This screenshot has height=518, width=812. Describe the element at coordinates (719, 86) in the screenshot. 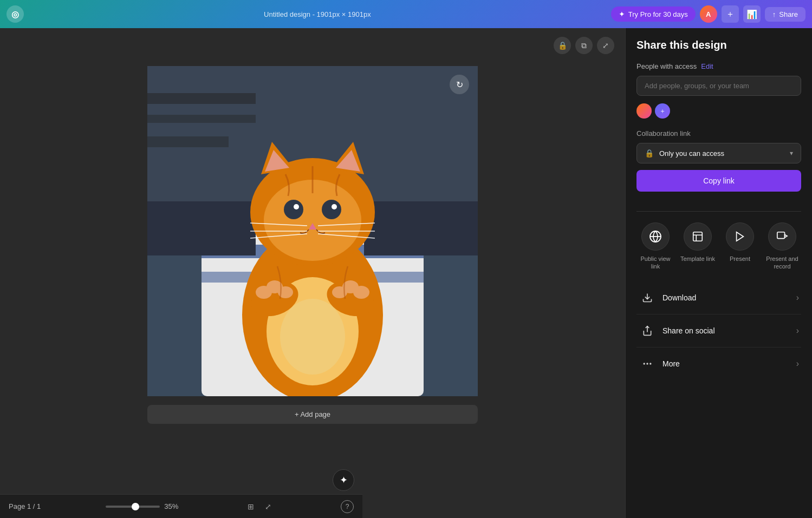

I see `add-people-input` at that location.